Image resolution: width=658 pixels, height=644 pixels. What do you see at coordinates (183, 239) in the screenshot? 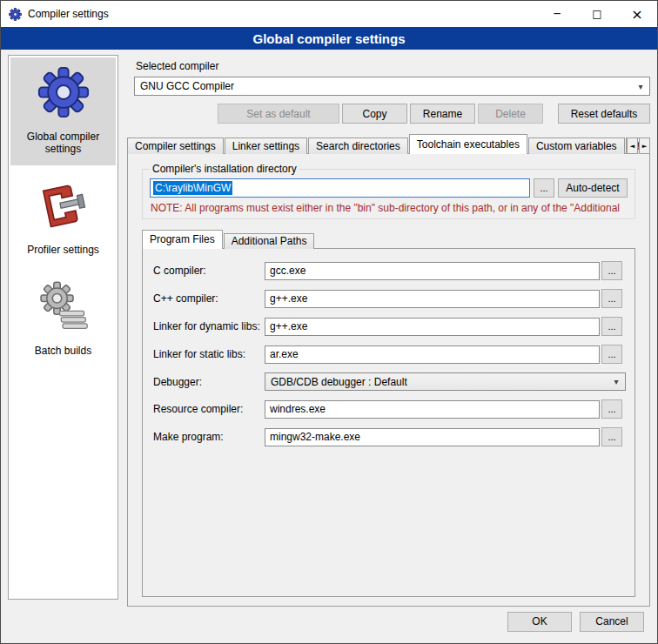
I see `tab-program-files: Program Files` at bounding box center [183, 239].